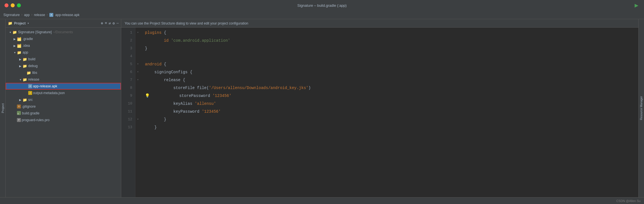  What do you see at coordinates (63, 86) in the screenshot?
I see `tree-item-apk: A app-release.apk` at bounding box center [63, 86].